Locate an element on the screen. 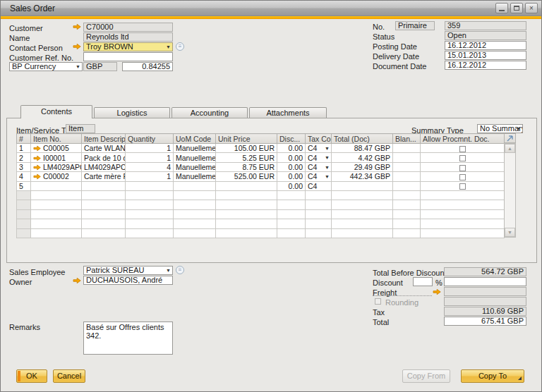 The image size is (542, 392). col-blanket: Blan... is located at coordinates (406, 139).